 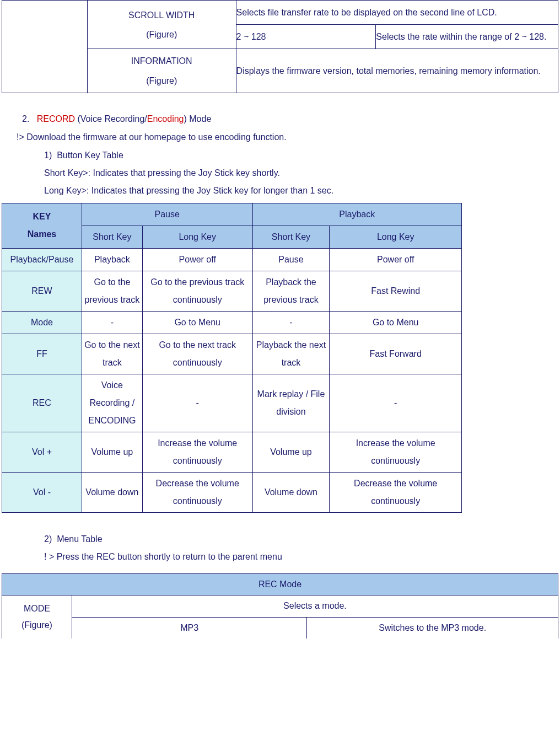 What do you see at coordinates (48, 539) in the screenshot?
I see `sub2-number: 2)` at bounding box center [48, 539].